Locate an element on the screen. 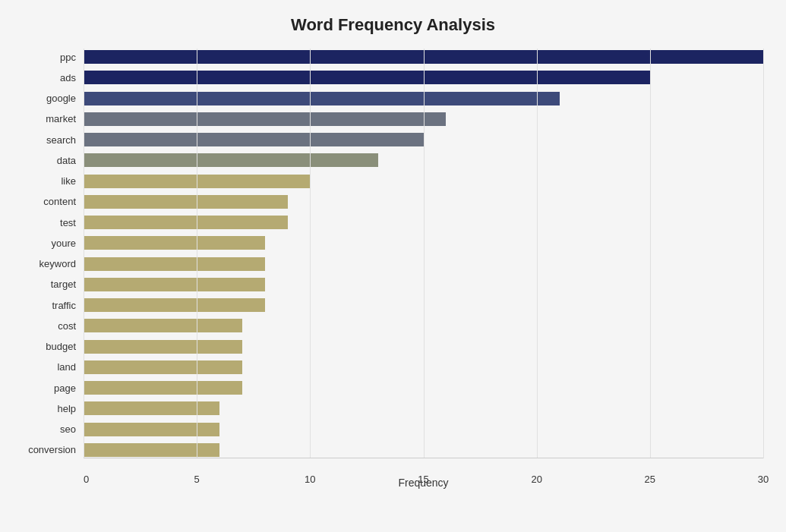 The image size is (786, 532). bar-label: ads is located at coordinates (46, 77).